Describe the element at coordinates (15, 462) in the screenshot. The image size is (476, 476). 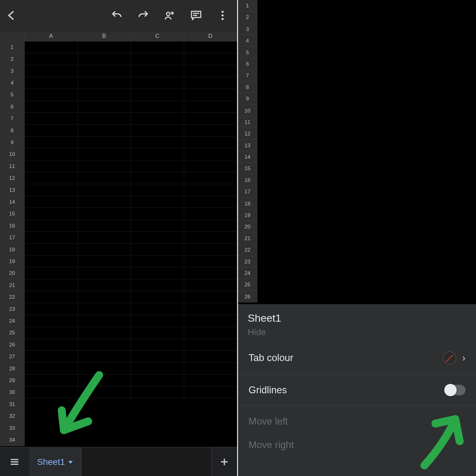
I see `all-sheets-button` at that location.